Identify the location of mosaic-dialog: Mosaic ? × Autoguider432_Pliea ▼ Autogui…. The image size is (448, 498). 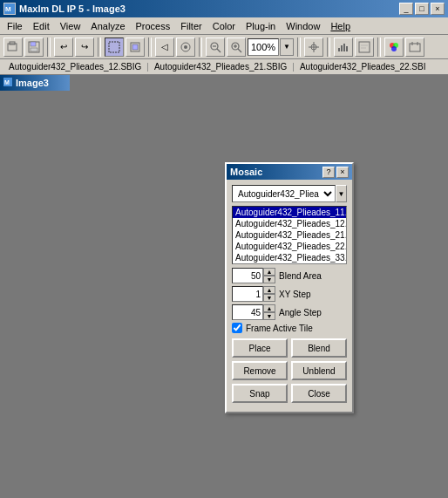
(289, 288).